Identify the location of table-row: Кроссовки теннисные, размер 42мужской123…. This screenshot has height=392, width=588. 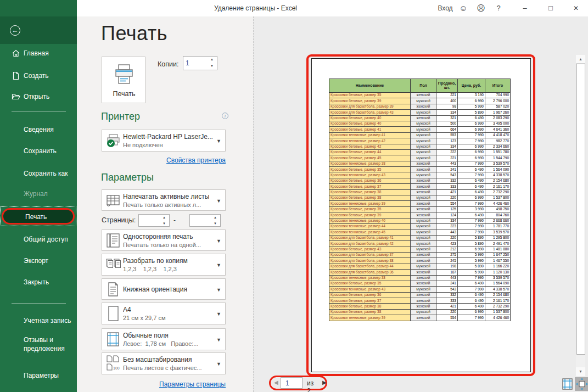
(420, 141).